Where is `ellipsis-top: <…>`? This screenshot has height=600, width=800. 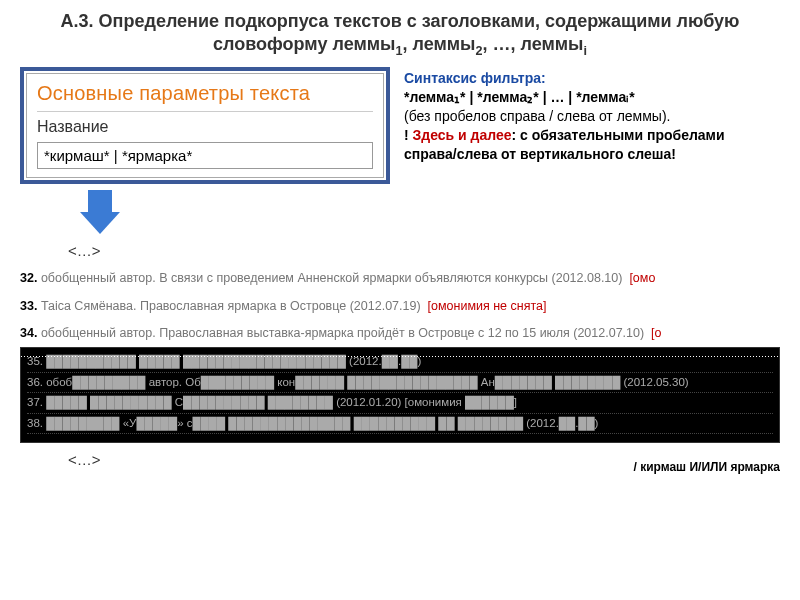
ellipsis-top: <…> is located at coordinates (424, 250).